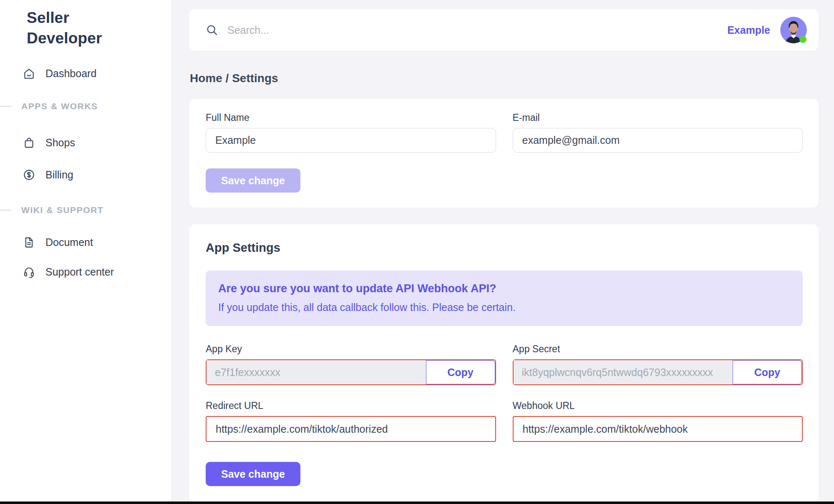 This screenshot has height=504, width=834. I want to click on webhook-url-input, so click(658, 429).